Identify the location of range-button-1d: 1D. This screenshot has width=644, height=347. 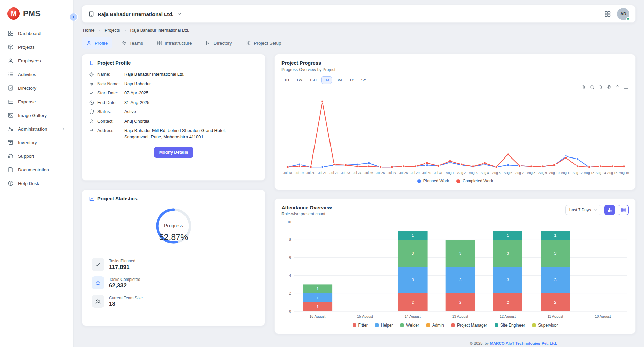
(287, 80).